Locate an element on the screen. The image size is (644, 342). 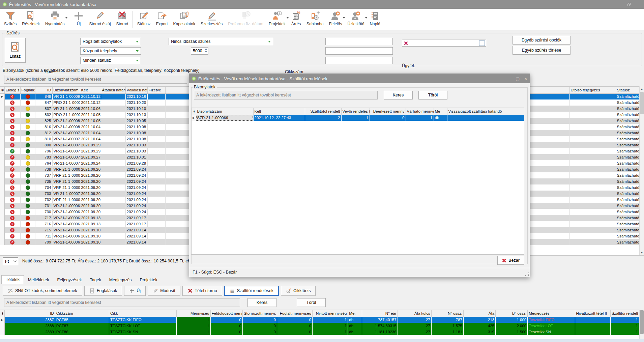
tipus-combo: Rögzített bizonylatok is located at coordinates (111, 41).